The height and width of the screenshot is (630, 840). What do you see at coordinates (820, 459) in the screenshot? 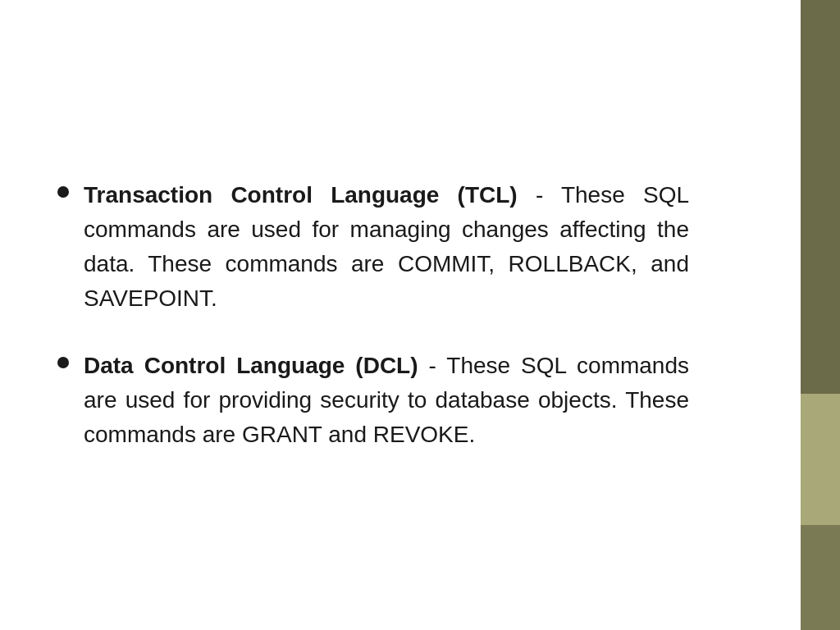
I see `deco-middle` at bounding box center [820, 459].